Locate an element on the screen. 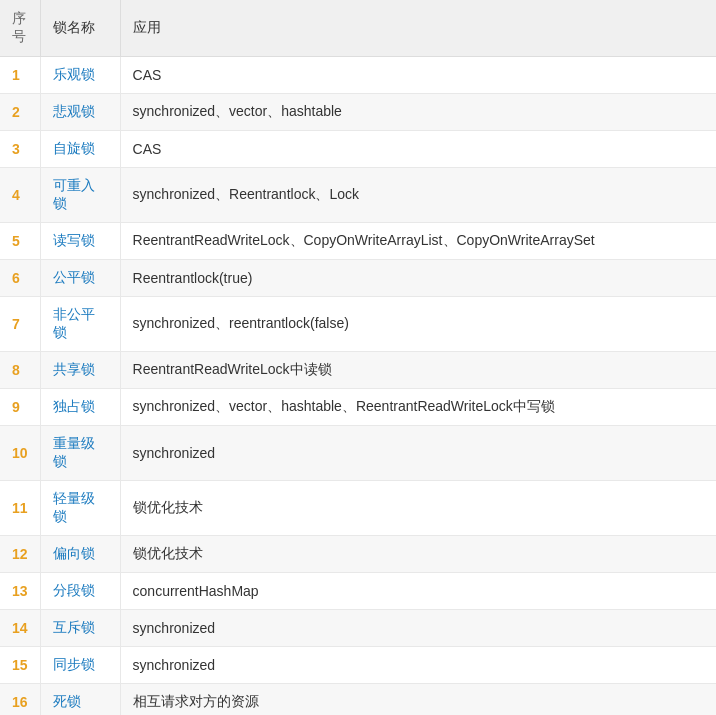 This screenshot has height=715, width=716. cell-app: ReentrantReadWriteLock、CopyOnWriteArrayL… is located at coordinates (418, 242).